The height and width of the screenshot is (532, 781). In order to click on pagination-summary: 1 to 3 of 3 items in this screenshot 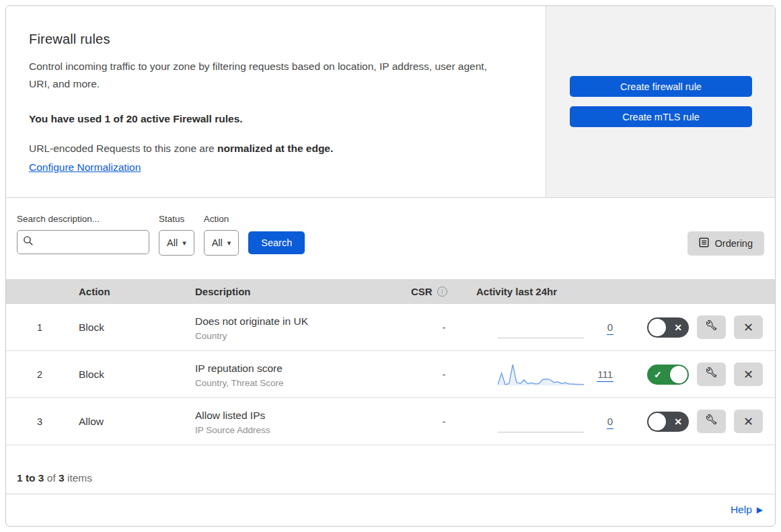, I will do `click(390, 469)`.